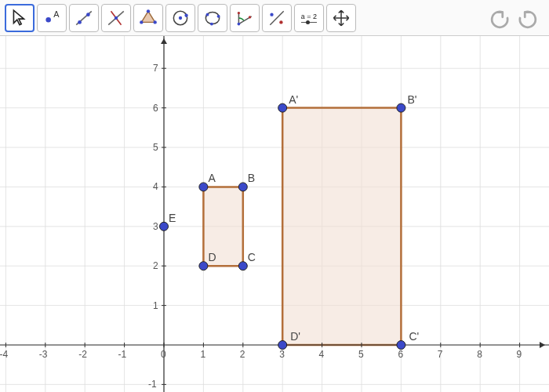 The height and width of the screenshot is (392, 549). Describe the element at coordinates (44, 354) in the screenshot. I see `svg-text: -3` at that location.